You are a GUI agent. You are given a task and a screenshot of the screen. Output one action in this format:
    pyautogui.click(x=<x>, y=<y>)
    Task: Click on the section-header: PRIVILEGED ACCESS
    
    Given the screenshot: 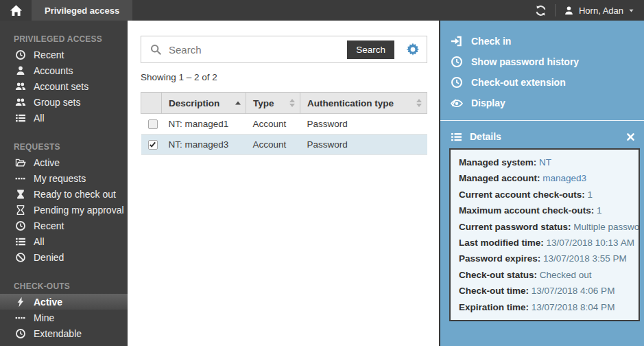 What is the action you would take?
    pyautogui.click(x=64, y=39)
    